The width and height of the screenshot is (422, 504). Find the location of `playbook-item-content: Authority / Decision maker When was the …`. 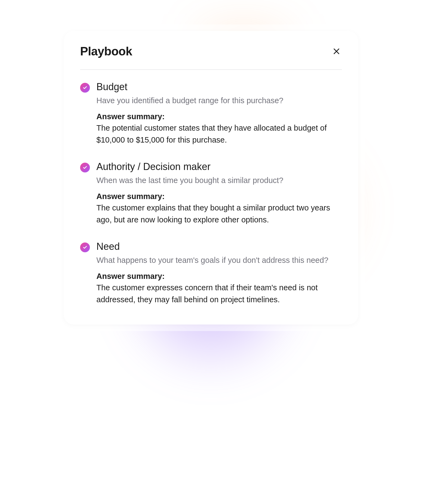

playbook-item-content: Authority / Decision maker When was the … is located at coordinates (219, 193).